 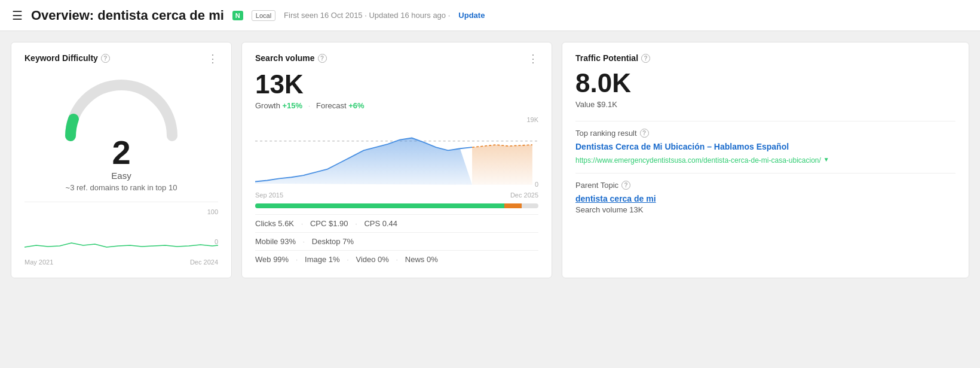 I want to click on tp-parent-help-icon: ?, so click(x=626, y=185).